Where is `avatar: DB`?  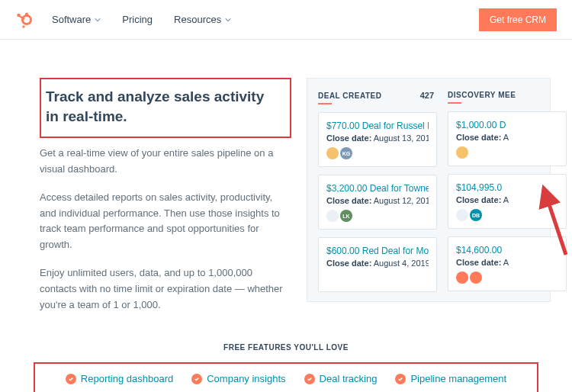
avatar: DB is located at coordinates (476, 215).